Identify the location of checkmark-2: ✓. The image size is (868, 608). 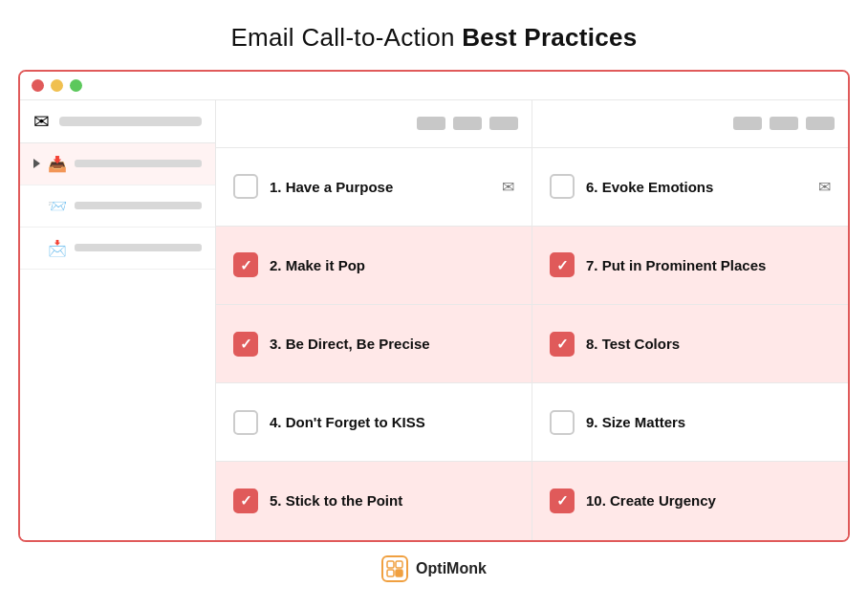
(247, 266).